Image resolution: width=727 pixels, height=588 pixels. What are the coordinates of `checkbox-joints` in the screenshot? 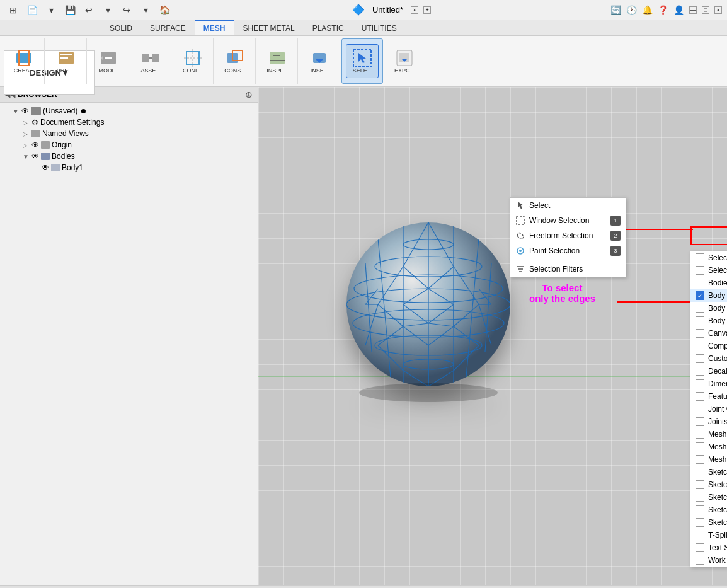 It's located at (700, 422).